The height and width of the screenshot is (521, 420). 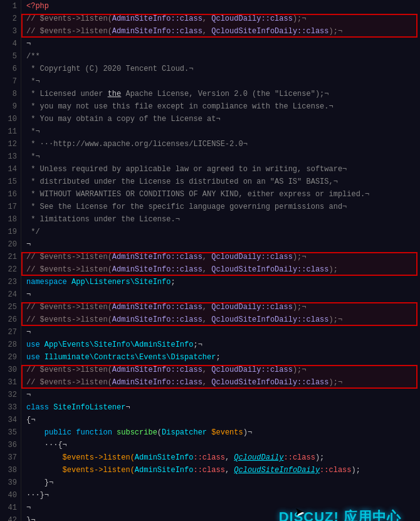 I want to click on line-number: 33, so click(x=10, y=408).